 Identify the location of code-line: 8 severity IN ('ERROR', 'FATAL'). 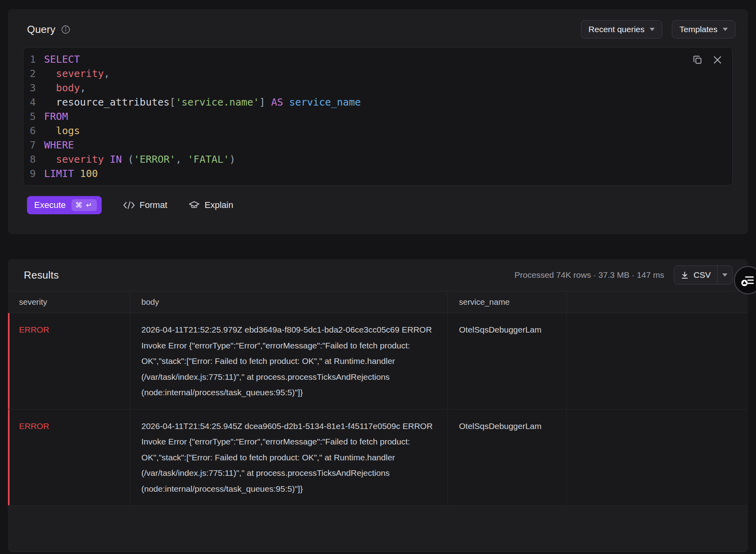
(380, 160).